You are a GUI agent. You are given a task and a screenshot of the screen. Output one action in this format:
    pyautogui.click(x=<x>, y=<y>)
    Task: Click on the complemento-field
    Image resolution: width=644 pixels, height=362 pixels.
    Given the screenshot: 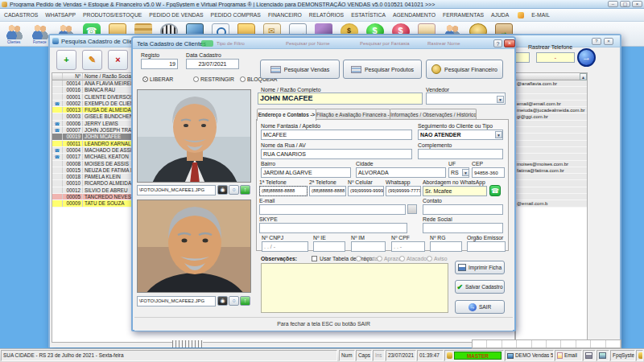 What is the action you would take?
    pyautogui.click(x=460, y=154)
    